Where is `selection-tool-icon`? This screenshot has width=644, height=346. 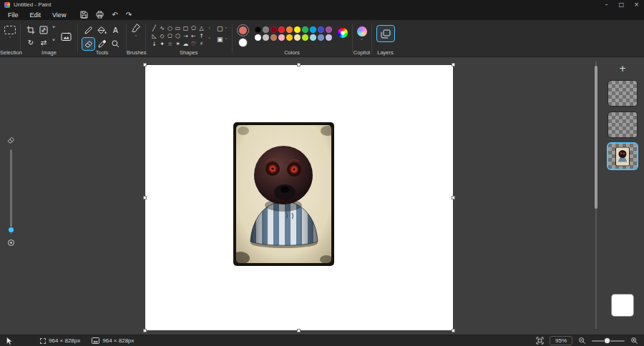 selection-tool-icon is located at coordinates (10, 30).